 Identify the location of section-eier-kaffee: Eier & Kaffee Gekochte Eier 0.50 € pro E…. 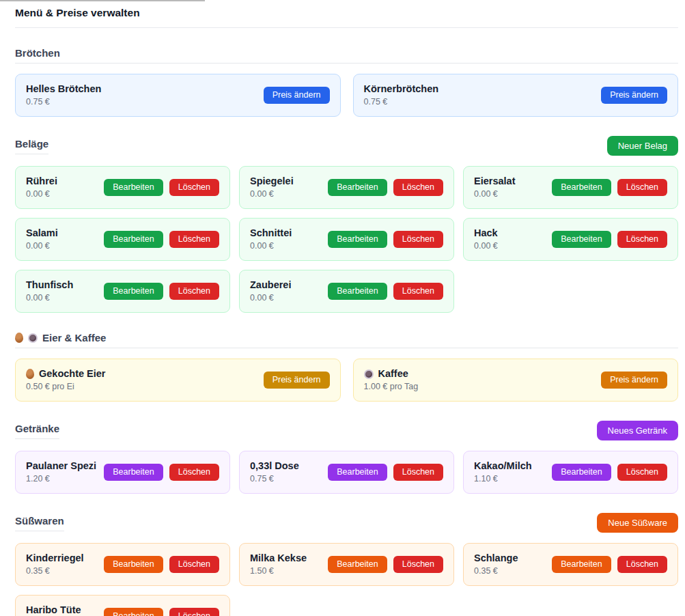
(347, 367).